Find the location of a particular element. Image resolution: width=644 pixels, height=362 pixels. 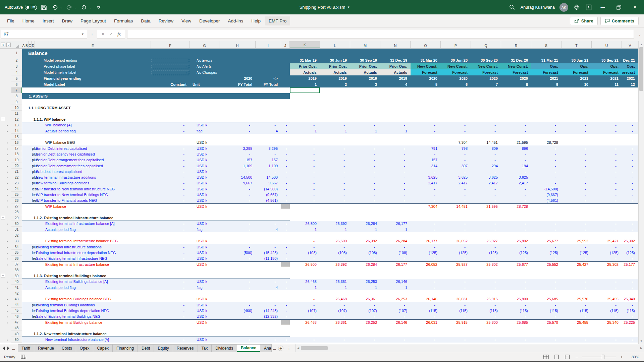

scroll-up-icon: ▲ is located at coordinates (641, 44).